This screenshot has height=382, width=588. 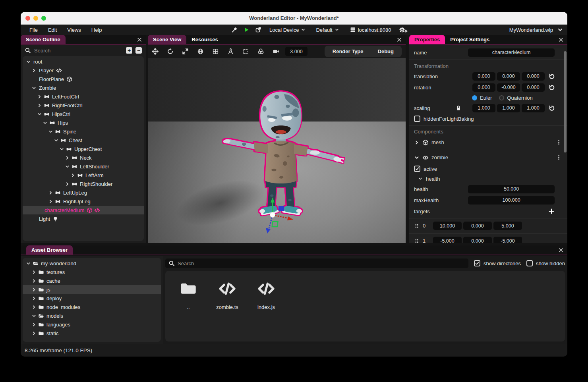 I want to click on rotation-y-input: -0.000, so click(x=509, y=87).